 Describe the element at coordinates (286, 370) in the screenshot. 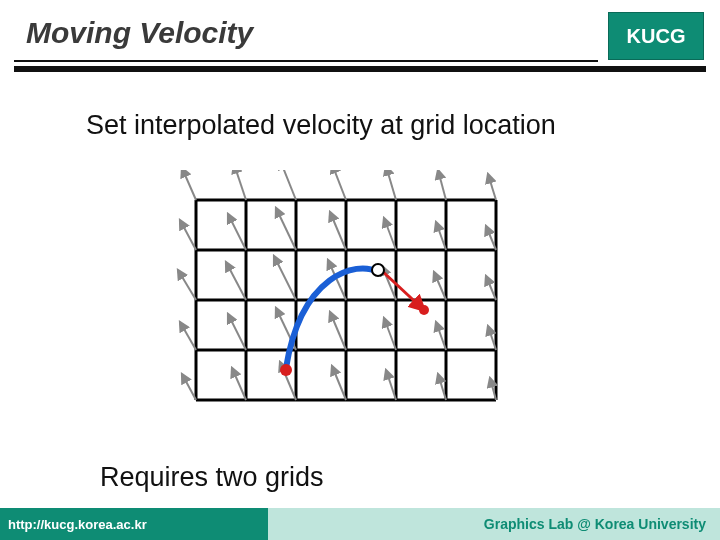

I see `solid-marker-start` at that location.